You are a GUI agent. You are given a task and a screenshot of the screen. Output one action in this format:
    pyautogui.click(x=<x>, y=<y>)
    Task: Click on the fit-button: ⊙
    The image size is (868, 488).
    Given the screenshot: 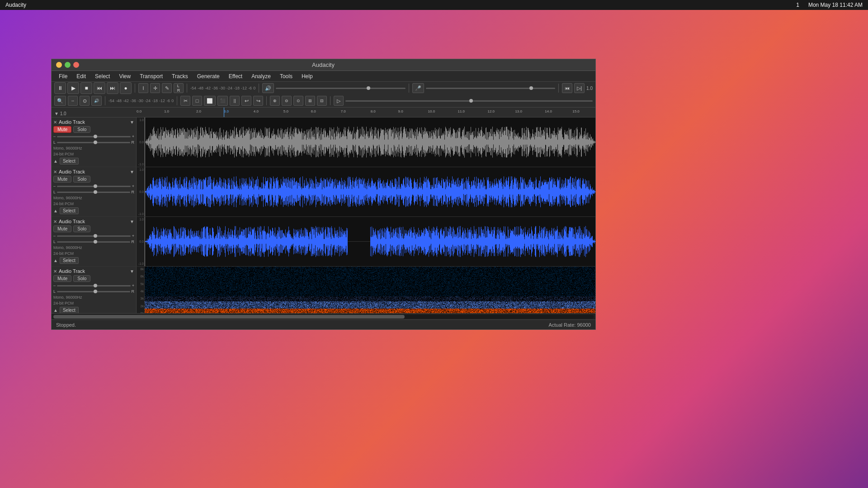 What is the action you would take?
    pyautogui.click(x=85, y=101)
    